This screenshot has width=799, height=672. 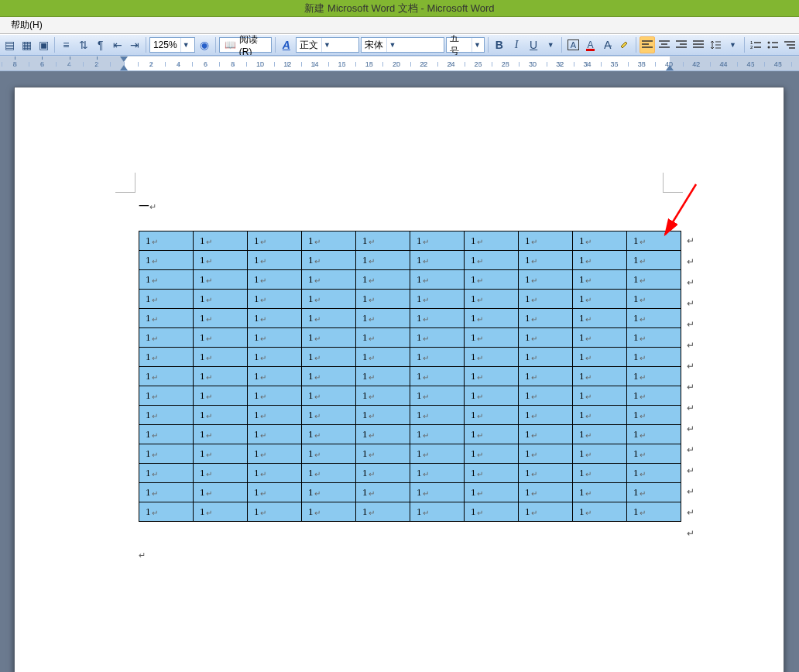 What do you see at coordinates (66, 45) in the screenshot?
I see `align-distribute-icon: ≡` at bounding box center [66, 45].